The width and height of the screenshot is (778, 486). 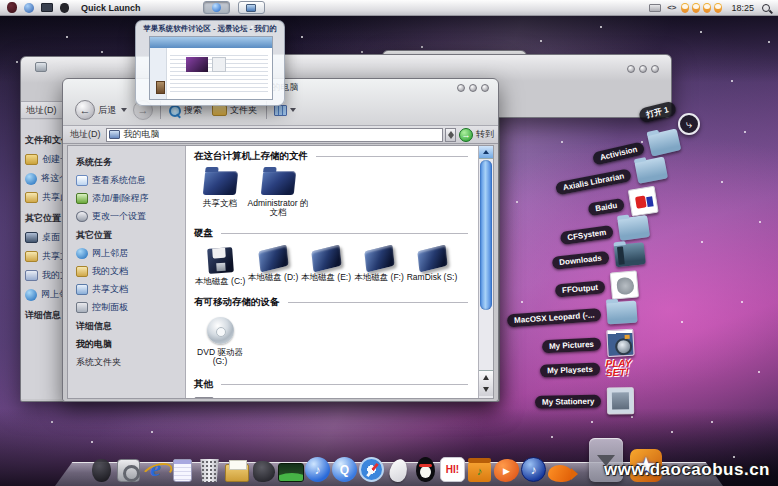 What do you see at coordinates (326, 265) in the screenshot?
I see `drive-item-e: 本地磁盘 (E:)` at bounding box center [326, 265].